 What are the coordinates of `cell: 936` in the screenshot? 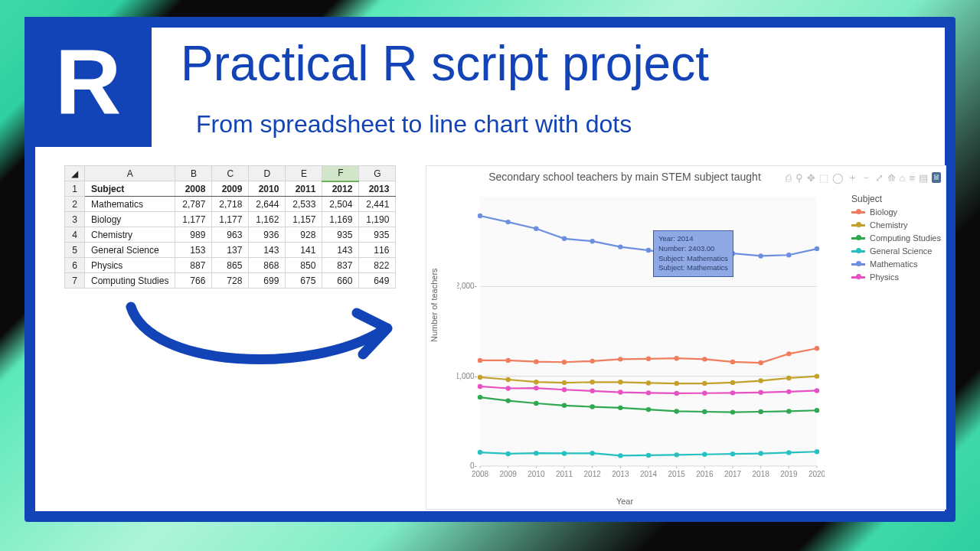 It's located at (267, 235).